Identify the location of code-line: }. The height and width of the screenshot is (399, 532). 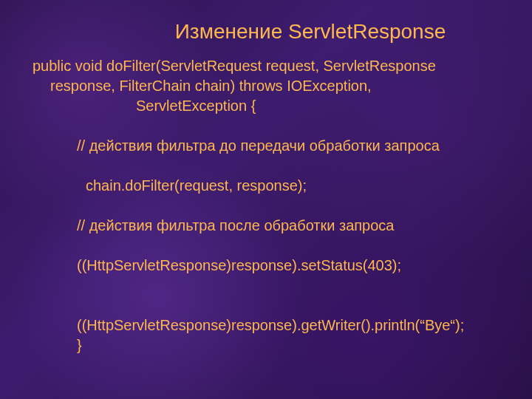
(266, 346).